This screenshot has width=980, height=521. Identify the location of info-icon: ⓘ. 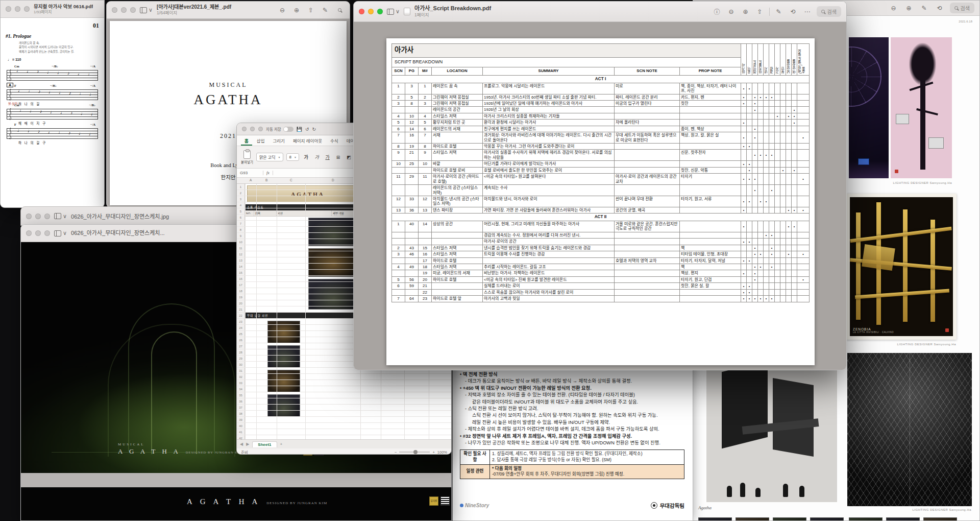
(717, 12).